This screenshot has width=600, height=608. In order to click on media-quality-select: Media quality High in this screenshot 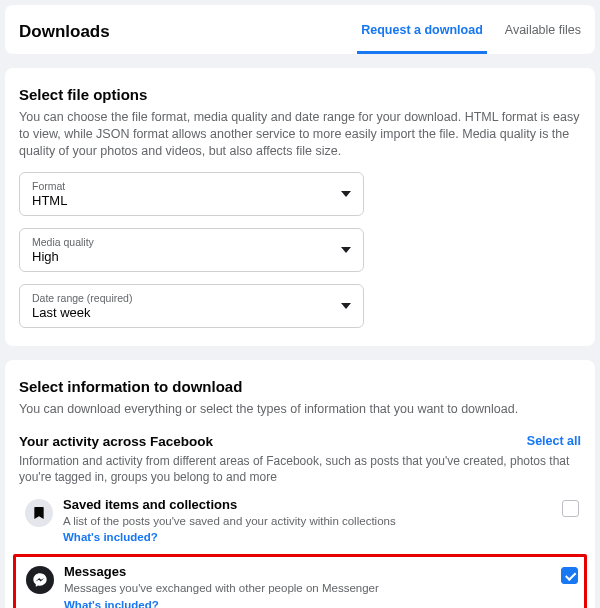, I will do `click(192, 250)`.